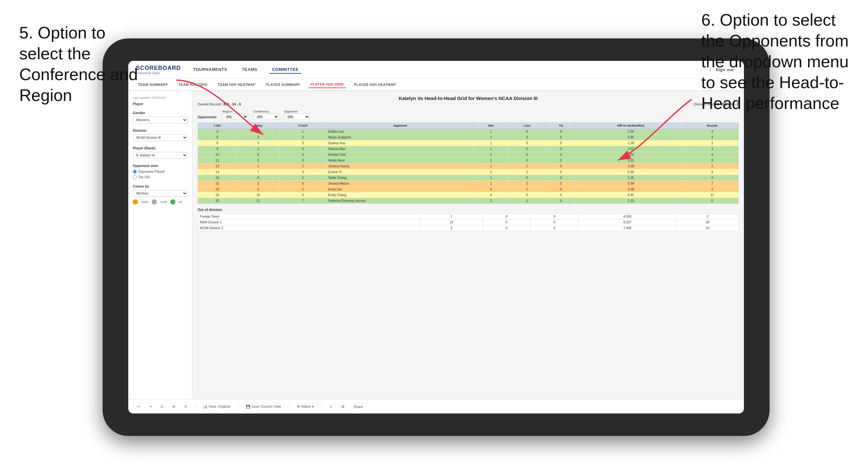 Image resolution: width=868 pixels, height=467 pixels. What do you see at coordinates (217, 407) in the screenshot?
I see `toolbar-view-original: 📊 View: Original` at bounding box center [217, 407].